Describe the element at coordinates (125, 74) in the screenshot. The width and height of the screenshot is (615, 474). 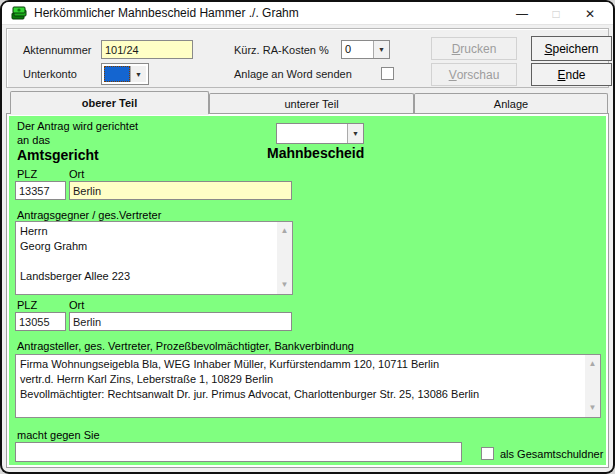
I see `unterkonto-combobox: ▼` at that location.